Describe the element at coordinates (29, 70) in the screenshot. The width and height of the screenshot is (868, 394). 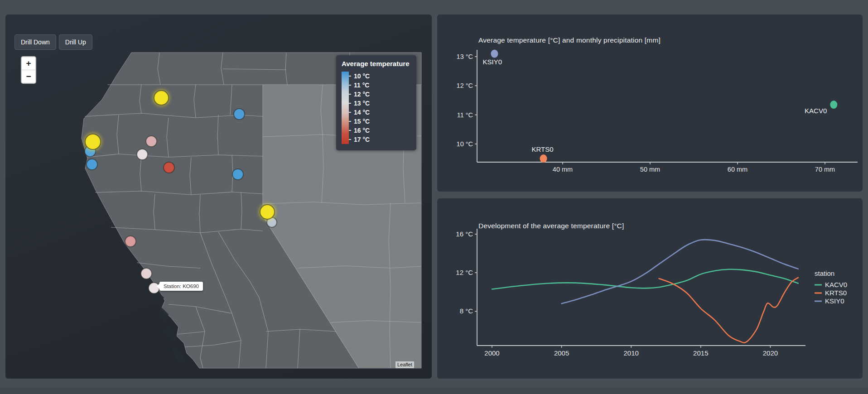
I see `map-zoom-control: + −` at that location.